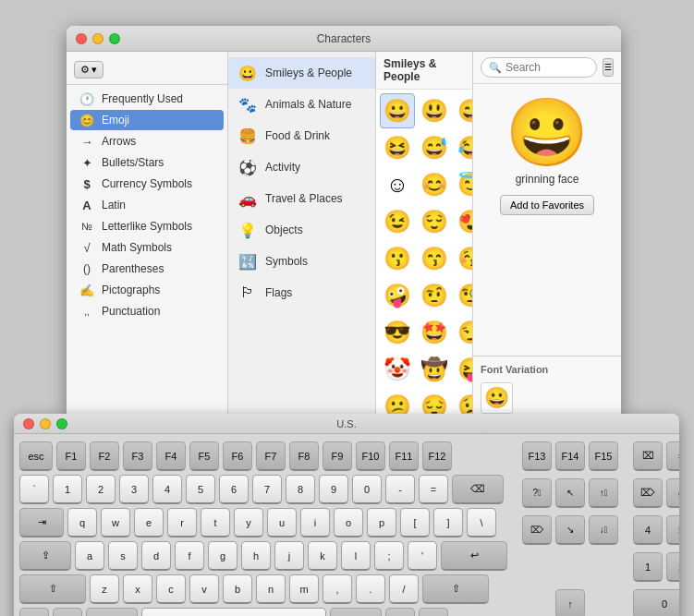 The height and width of the screenshot is (616, 694). What do you see at coordinates (149, 523) in the screenshot?
I see `key-e: e` at bounding box center [149, 523].